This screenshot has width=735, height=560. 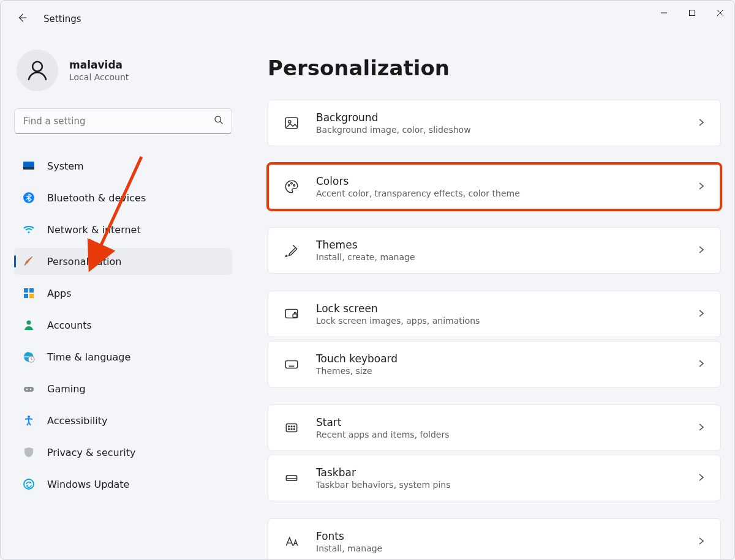 I want to click on sidebar-item-accessibility: Accessibility, so click(x=123, y=420).